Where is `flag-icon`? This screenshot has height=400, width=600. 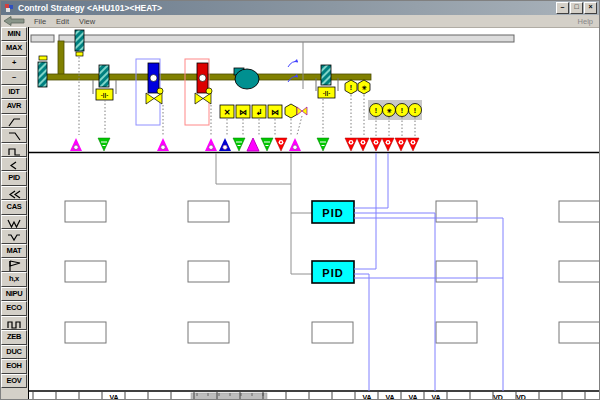
flag-icon is located at coordinates (14, 266).